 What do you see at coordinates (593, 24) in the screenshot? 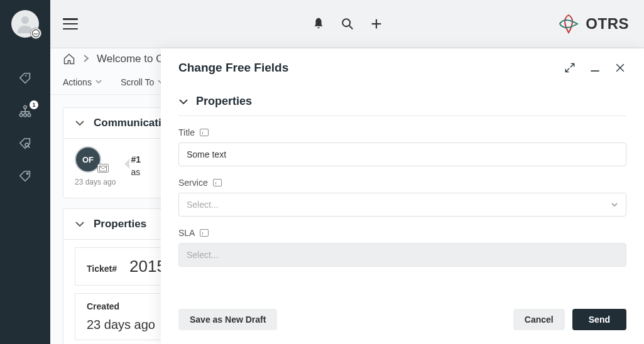
I see `logo: OTRS` at bounding box center [593, 24].